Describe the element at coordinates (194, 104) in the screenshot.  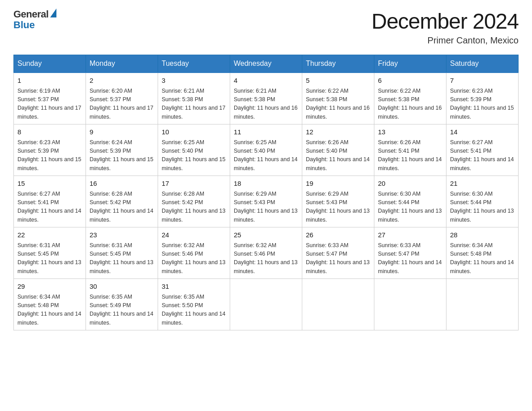
I see `day-info: Sunrise: 6:21 AMSunset: 5:38 PMDaylight:…` at that location.